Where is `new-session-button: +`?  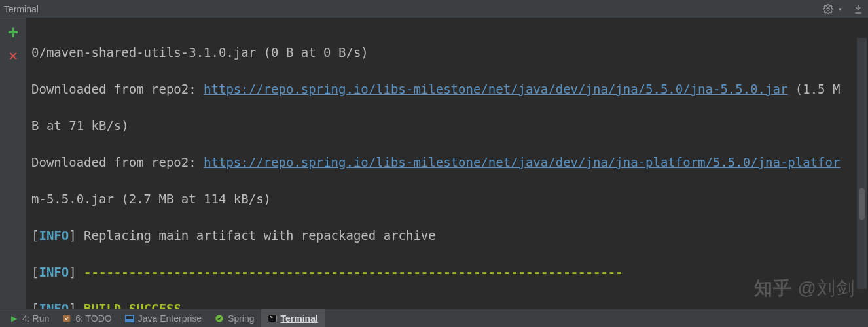 new-session-button: + is located at coordinates (13, 32).